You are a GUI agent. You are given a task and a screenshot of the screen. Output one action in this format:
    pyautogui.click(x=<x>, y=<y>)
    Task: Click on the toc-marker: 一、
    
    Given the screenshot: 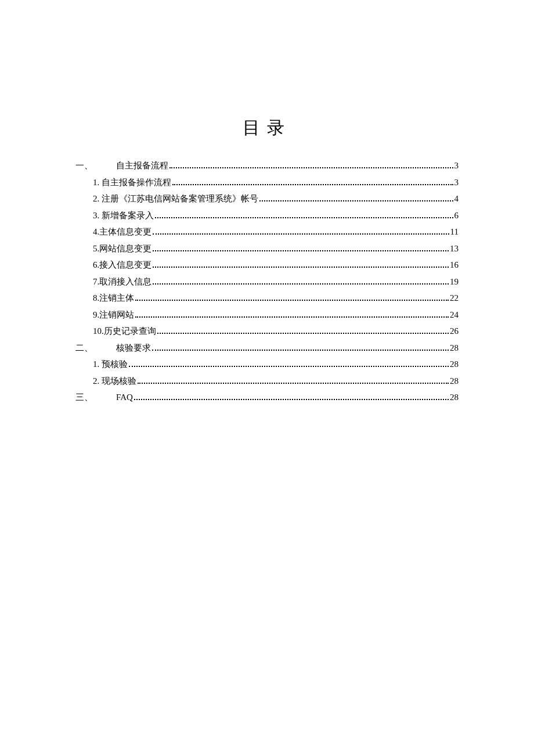 What is the action you would take?
    pyautogui.click(x=96, y=166)
    